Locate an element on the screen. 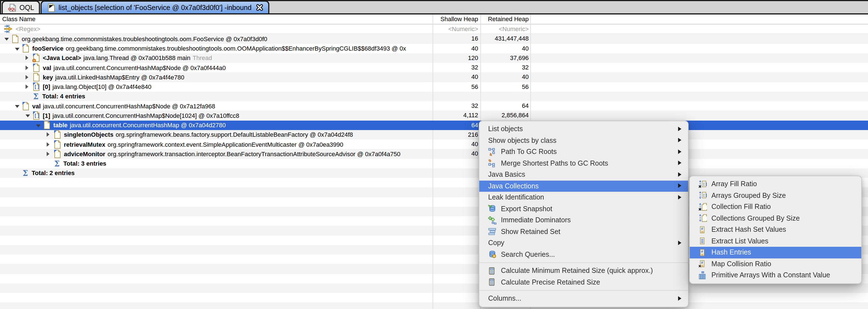 This screenshot has height=309, width=868. submenu-item-extract-list-values: Extract List Values is located at coordinates (776, 241).